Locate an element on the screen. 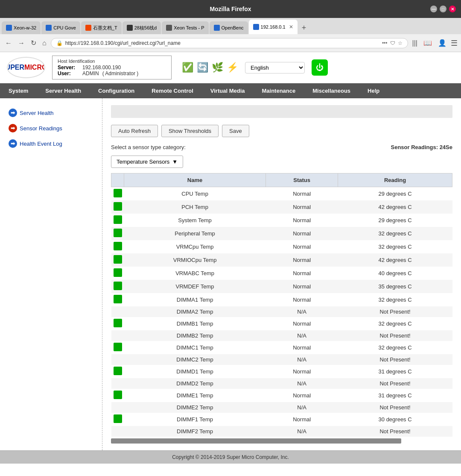 This screenshot has height=476, width=461. sensor-reading-cell: 32 degrees C is located at coordinates (395, 300).